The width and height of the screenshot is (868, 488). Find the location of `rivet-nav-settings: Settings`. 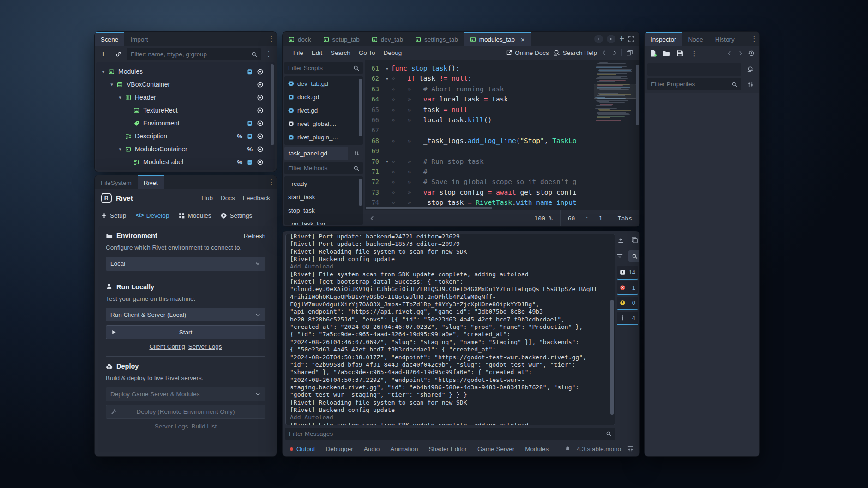

rivet-nav-settings: Settings is located at coordinates (236, 216).